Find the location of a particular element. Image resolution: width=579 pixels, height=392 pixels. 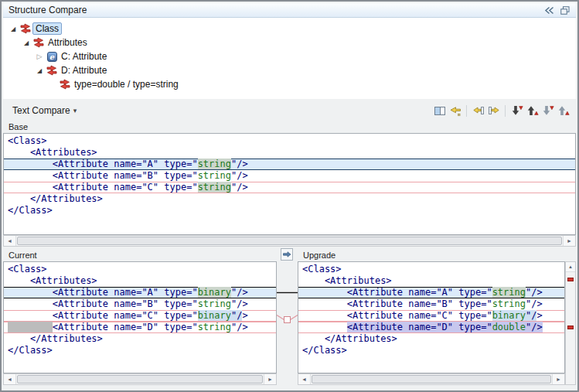

text-compare-title: Text Compare is located at coordinates (42, 111).